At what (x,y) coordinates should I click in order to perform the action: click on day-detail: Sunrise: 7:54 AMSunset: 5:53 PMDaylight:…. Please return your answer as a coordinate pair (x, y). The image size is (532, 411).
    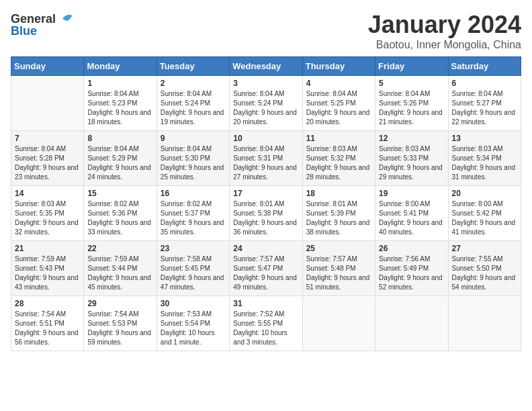
    Looking at the image, I should click on (120, 328).